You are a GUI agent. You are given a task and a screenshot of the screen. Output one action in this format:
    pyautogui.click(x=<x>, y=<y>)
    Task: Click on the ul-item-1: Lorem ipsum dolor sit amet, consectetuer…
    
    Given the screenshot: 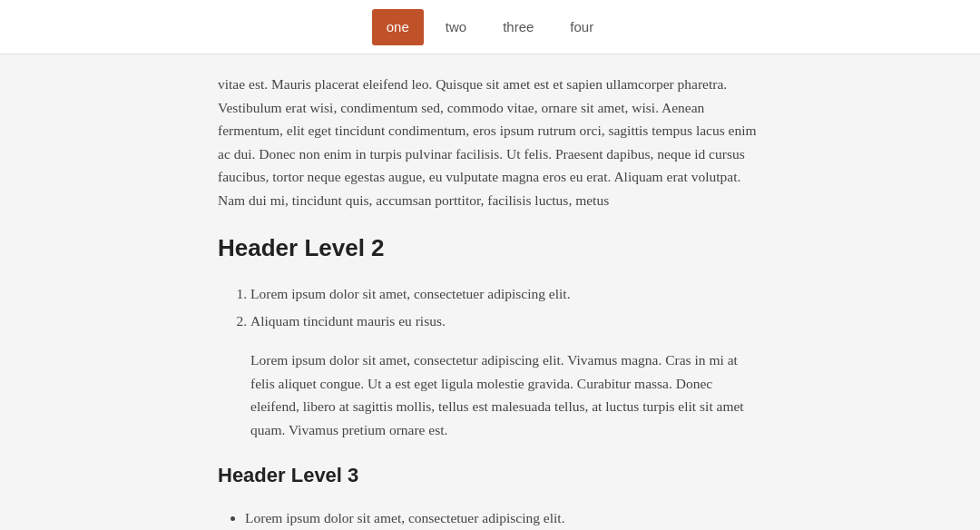 What is the action you would take?
    pyautogui.click(x=504, y=518)
    